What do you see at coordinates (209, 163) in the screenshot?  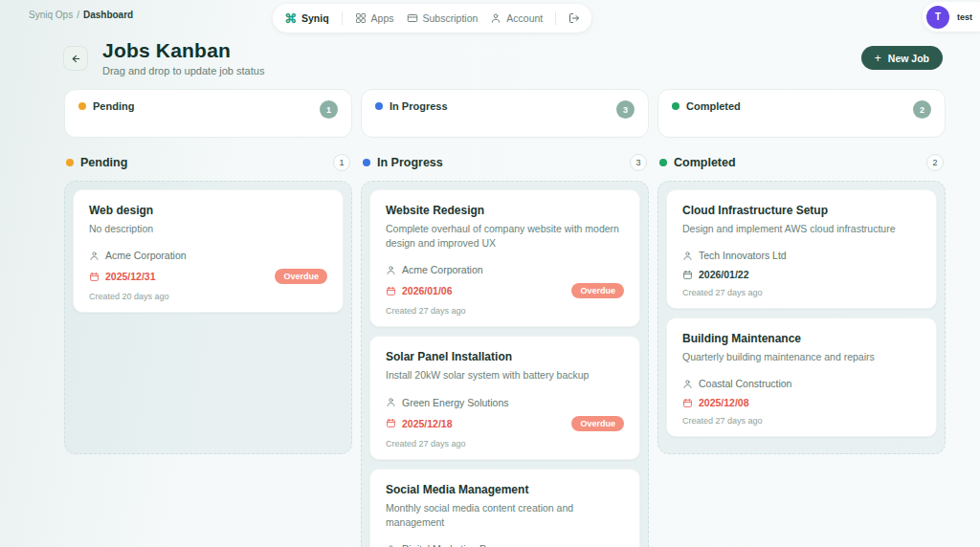 I see `column-header: Pending 1` at bounding box center [209, 163].